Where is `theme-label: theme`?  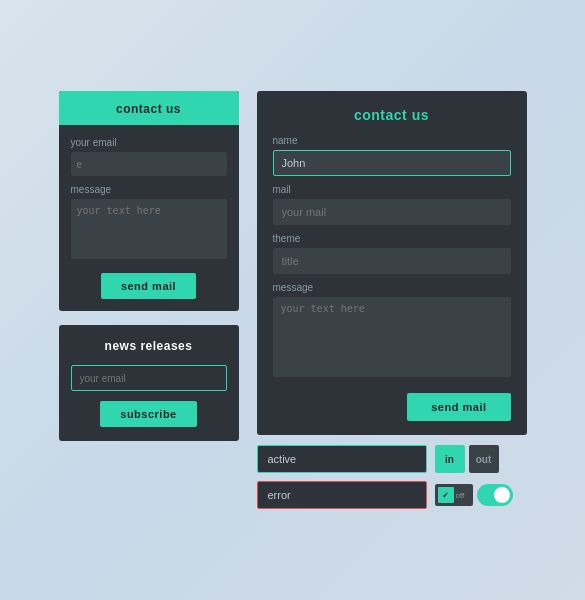 theme-label: theme is located at coordinates (392, 238).